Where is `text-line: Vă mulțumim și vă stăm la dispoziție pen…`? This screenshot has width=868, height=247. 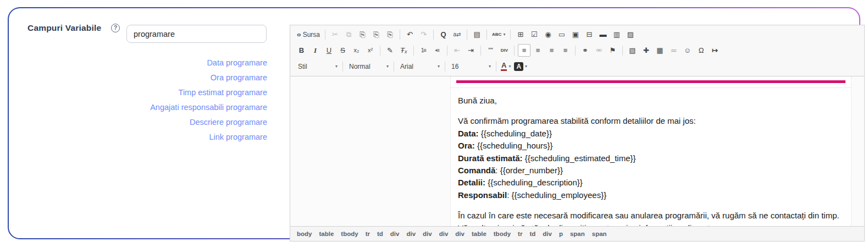
text-line: Vă mulțumim și vă stăm la dispoziție pen… is located at coordinates (651, 224).